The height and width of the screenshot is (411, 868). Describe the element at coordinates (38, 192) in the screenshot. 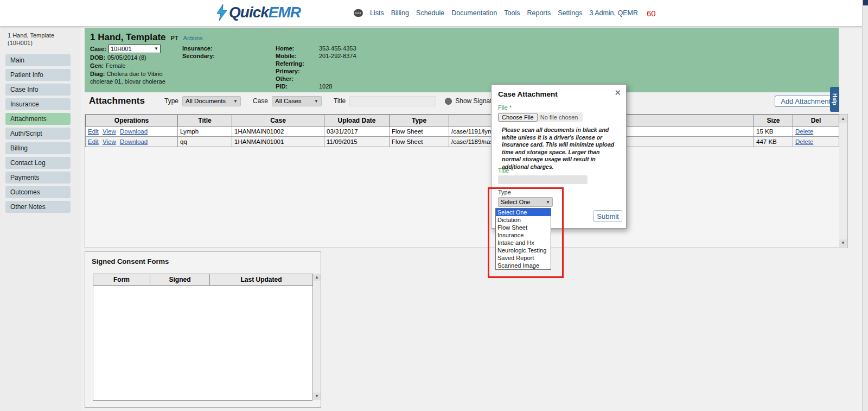

I see `sidebar-item-outcomes: Outcomes` at that location.